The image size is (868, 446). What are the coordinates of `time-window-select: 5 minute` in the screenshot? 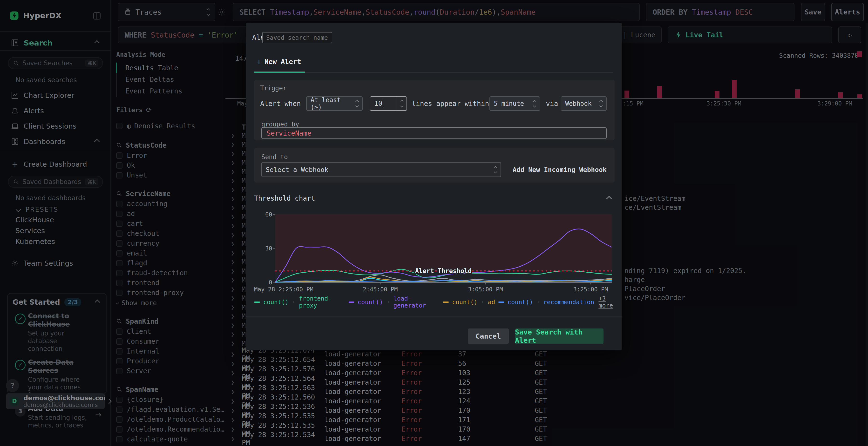 It's located at (515, 104).